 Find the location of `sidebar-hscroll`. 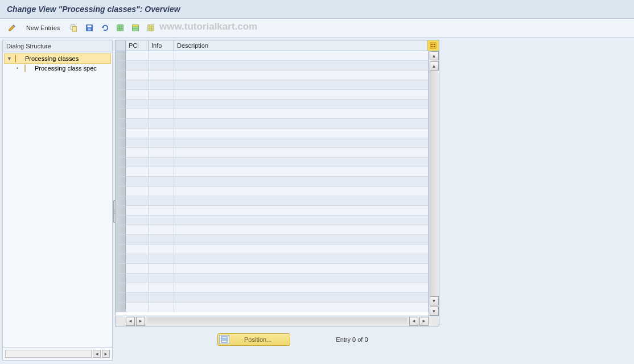

sidebar-hscroll is located at coordinates (48, 354).